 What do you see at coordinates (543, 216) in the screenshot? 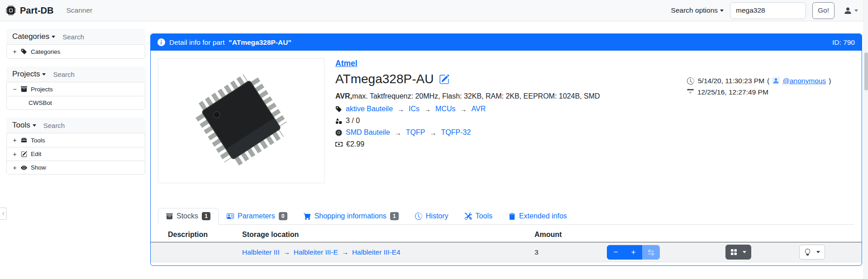
I see `tab-label: Extended infos` at bounding box center [543, 216].